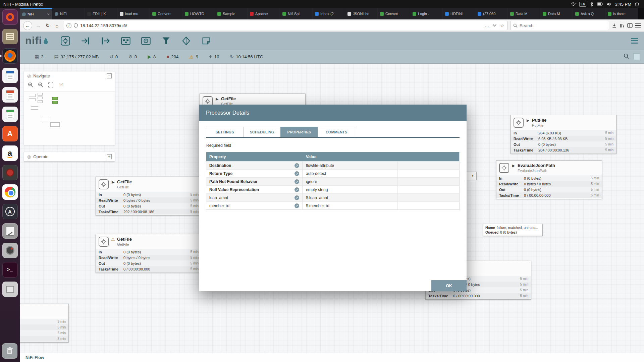  What do you see at coordinates (10, 114) in the screenshot?
I see `libreoffice-calc-icon` at bounding box center [10, 114].